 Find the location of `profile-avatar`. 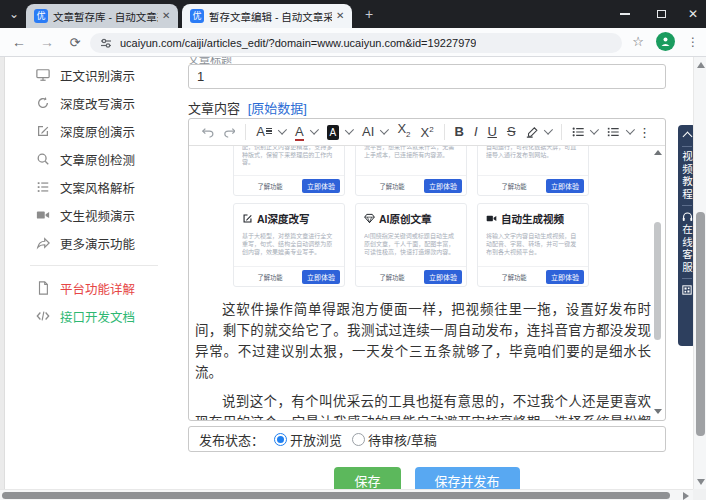

profile-avatar is located at coordinates (666, 42).